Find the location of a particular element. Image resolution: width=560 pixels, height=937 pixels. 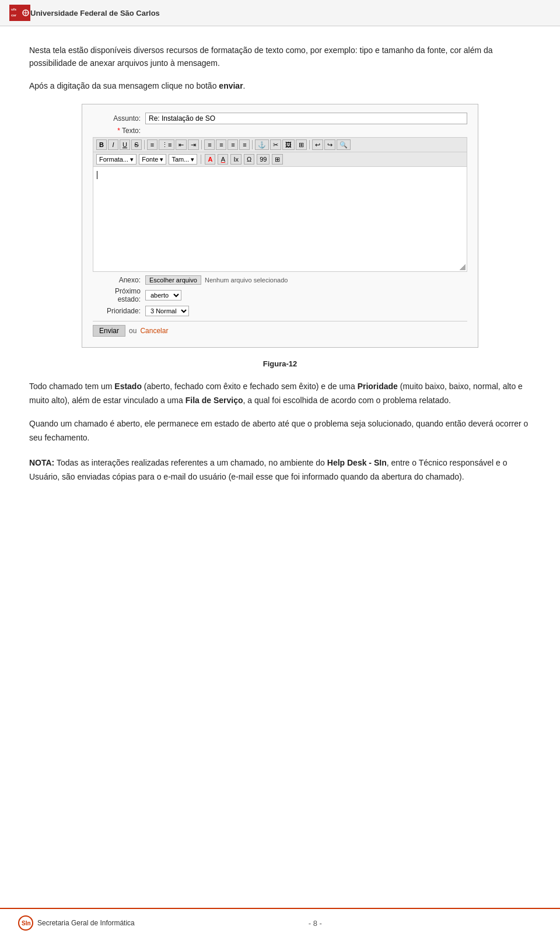

special-chars-button: Ω is located at coordinates (249, 159).